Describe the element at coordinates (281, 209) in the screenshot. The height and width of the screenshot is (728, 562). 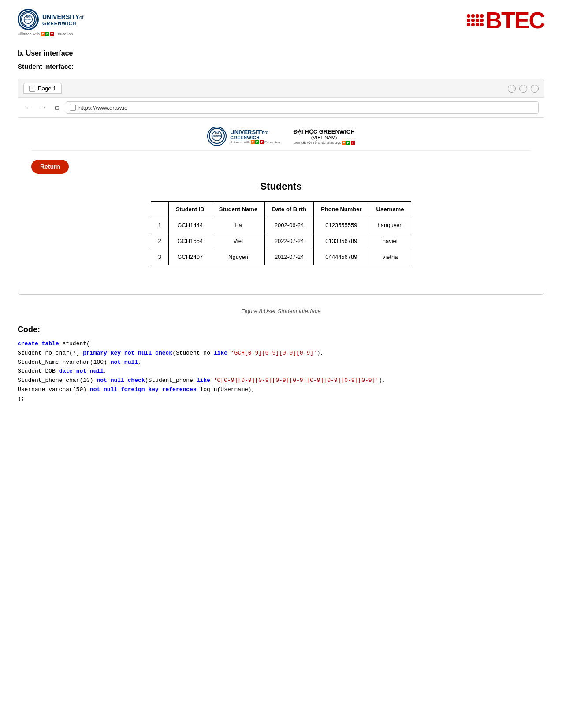
I see `table-header-row: Student ID Student Name Date of Birth Ph…` at that location.